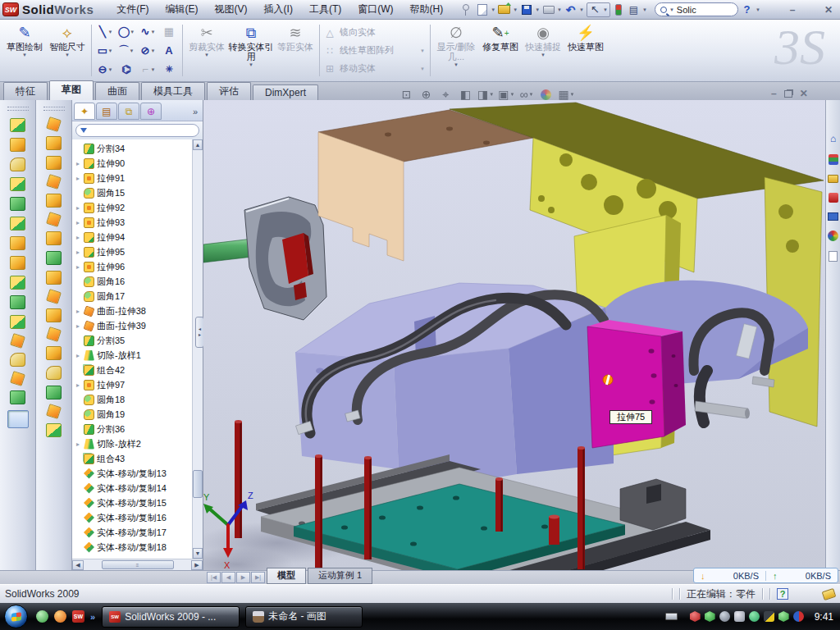 The width and height of the screenshot is (840, 630). I want to click on circle-tool: ◯▼, so click(126, 31).